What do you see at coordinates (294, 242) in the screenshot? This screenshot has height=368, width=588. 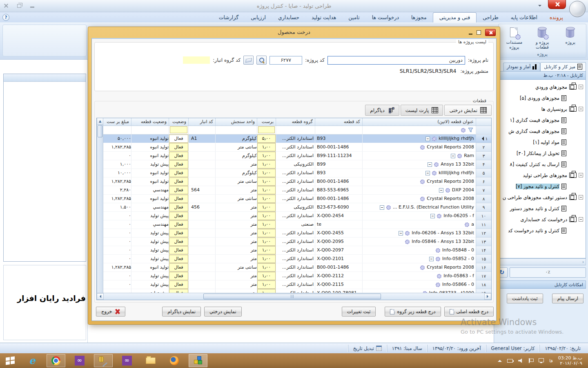 I see `table-row: ۱۳ Info-05846 - Ansys 13 32bit X-Q00-209…` at bounding box center [294, 242].